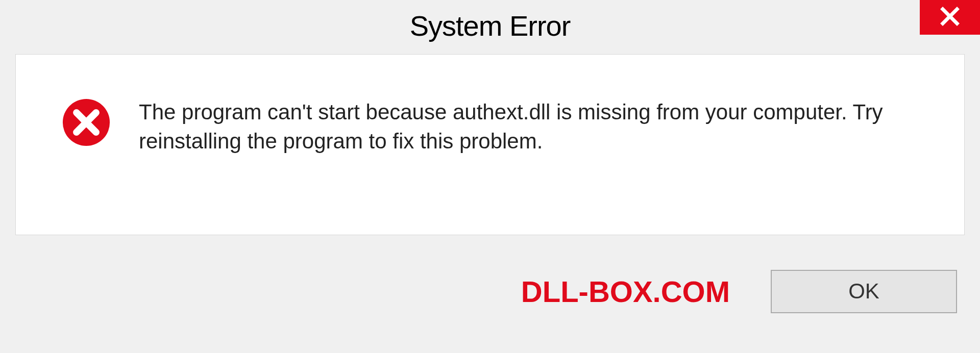 Image resolution: width=980 pixels, height=353 pixels. Describe the element at coordinates (536, 127) in the screenshot. I see `error-message: The program can't start because authext.…` at that location.